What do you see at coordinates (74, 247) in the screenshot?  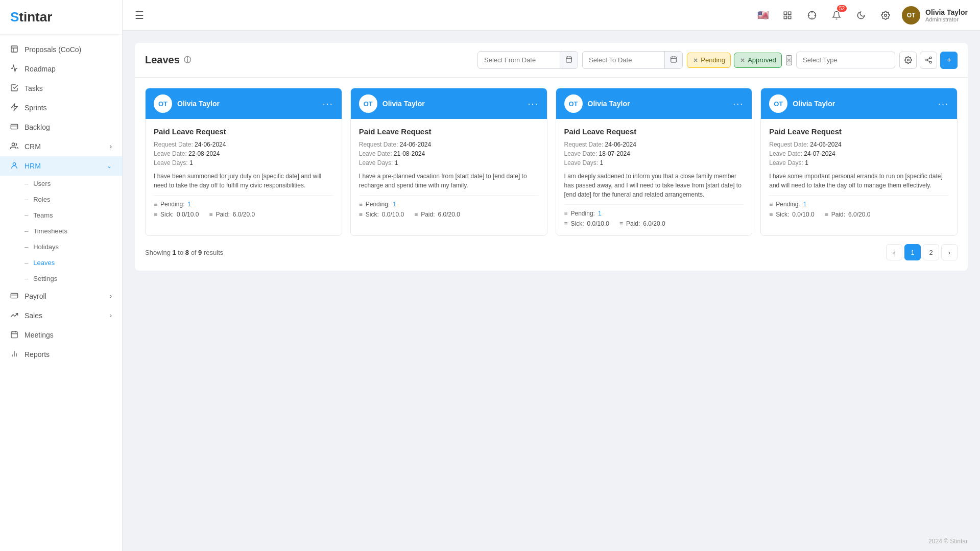 I see `sidebar-item-holidays: Holidays` at bounding box center [74, 247].